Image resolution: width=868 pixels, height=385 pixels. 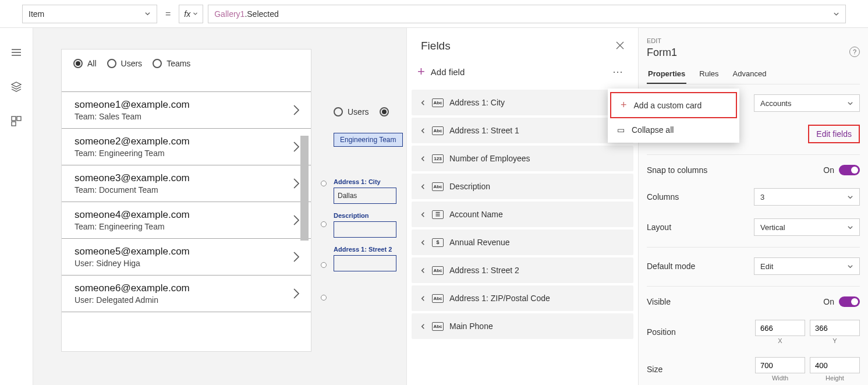 I want to click on size-height-input, so click(x=835, y=365).